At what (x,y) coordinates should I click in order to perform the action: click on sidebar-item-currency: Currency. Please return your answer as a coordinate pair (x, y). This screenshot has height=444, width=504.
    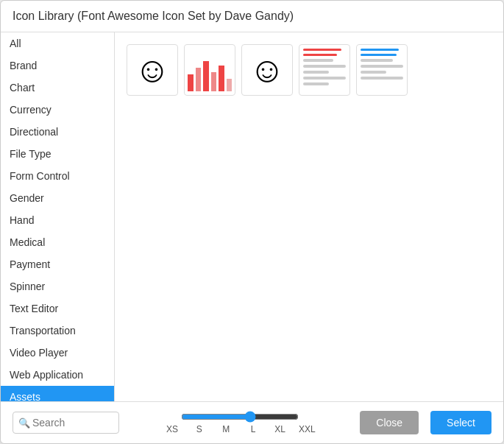
    Looking at the image, I should click on (57, 110).